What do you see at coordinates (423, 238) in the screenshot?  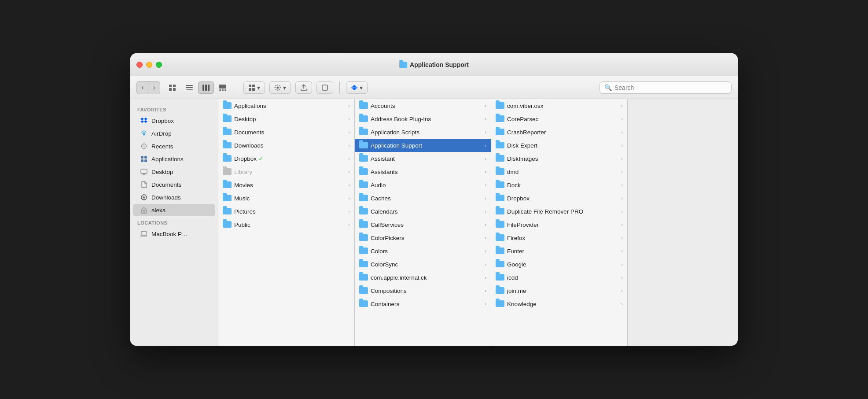 I see `col2-colorpickers: ColorPickers ›` at bounding box center [423, 238].